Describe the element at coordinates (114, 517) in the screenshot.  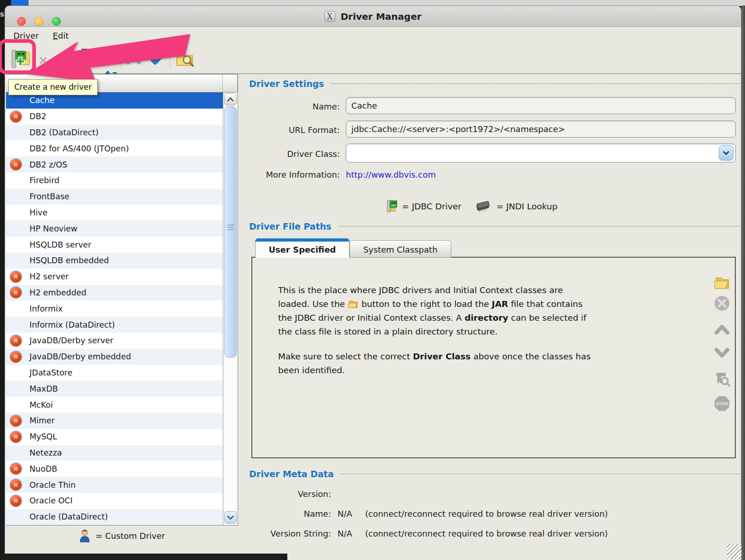
I see `list-item: Oracle (DataDirect)` at that location.